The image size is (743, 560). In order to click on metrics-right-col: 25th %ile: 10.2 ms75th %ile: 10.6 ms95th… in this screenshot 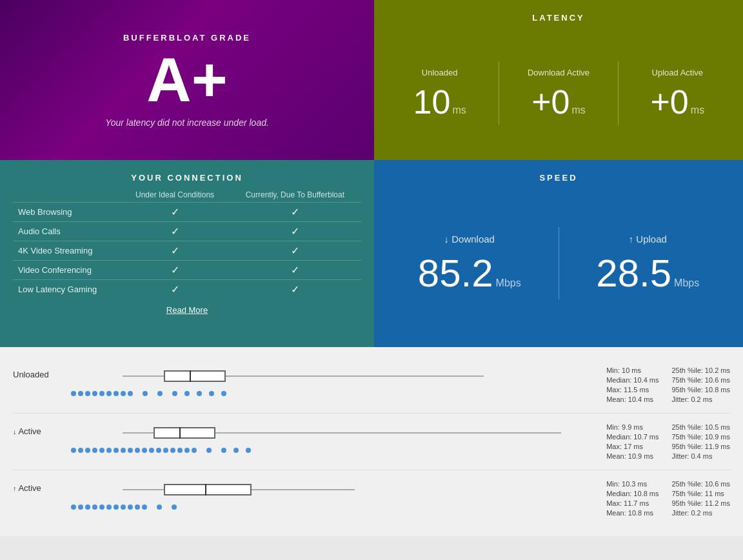, I will do `click(702, 385)`.